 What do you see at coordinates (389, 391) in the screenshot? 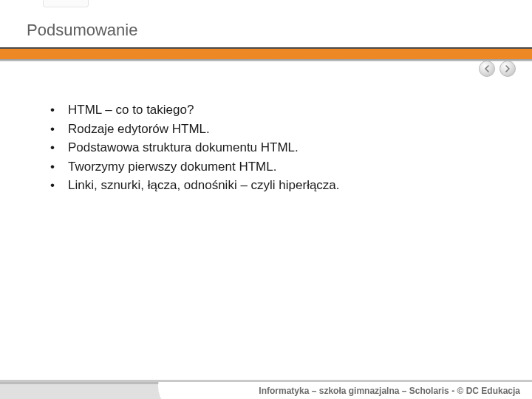
I see `footer-text: Informatyka – szkoła gimnazjalna – Schol…` at bounding box center [389, 391].